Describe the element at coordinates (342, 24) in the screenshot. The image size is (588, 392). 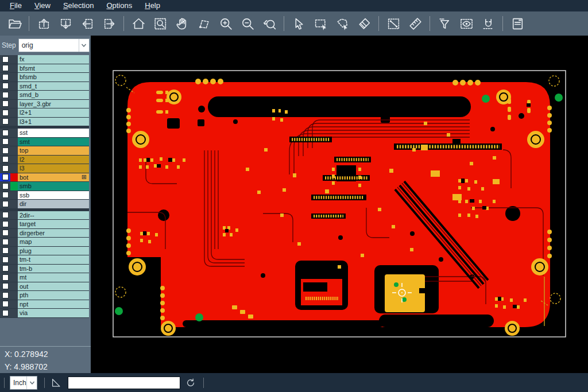
I see `select-polygon-button` at that location.